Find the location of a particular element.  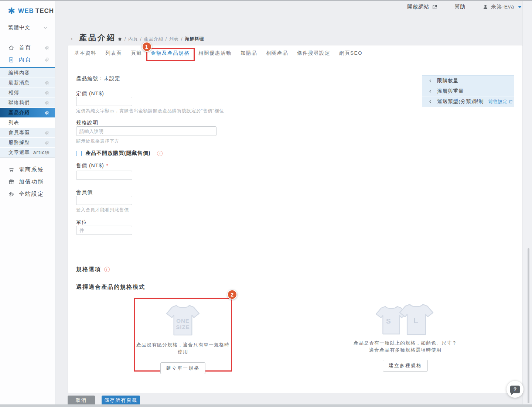

panel-purchase-limit: 限購數量 is located at coordinates (468, 81).